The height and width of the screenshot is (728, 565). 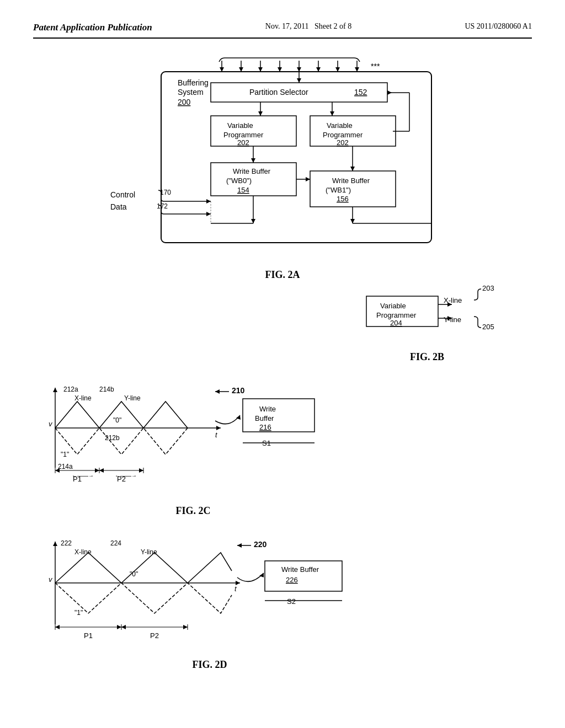 I want to click on svg-text: 222, so click(x=66, y=543).